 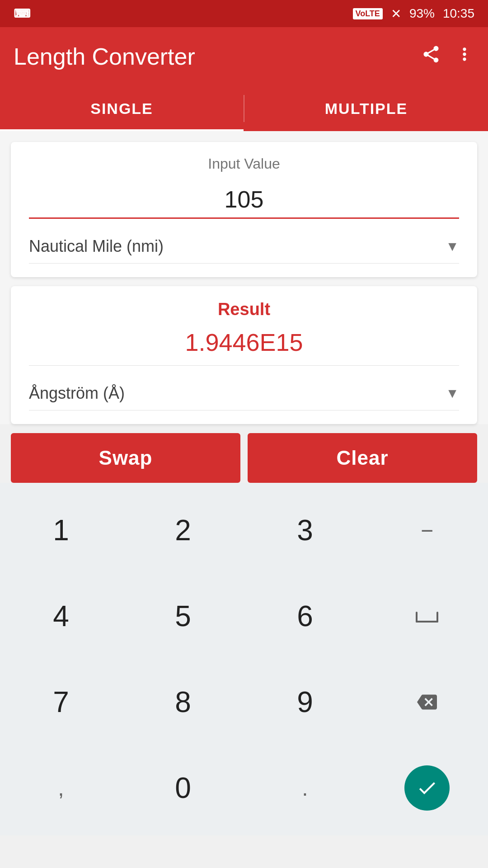 I want to click on key-4: 4, so click(x=61, y=616).